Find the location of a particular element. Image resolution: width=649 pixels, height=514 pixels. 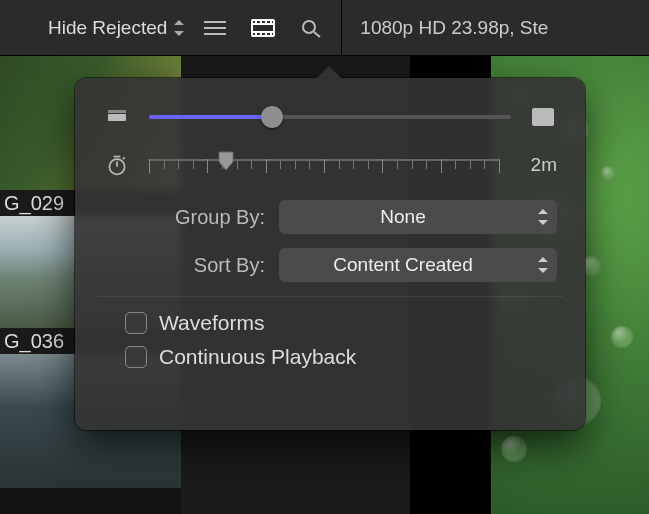

clip-duration-slider-row: 2m is located at coordinates (330, 165).